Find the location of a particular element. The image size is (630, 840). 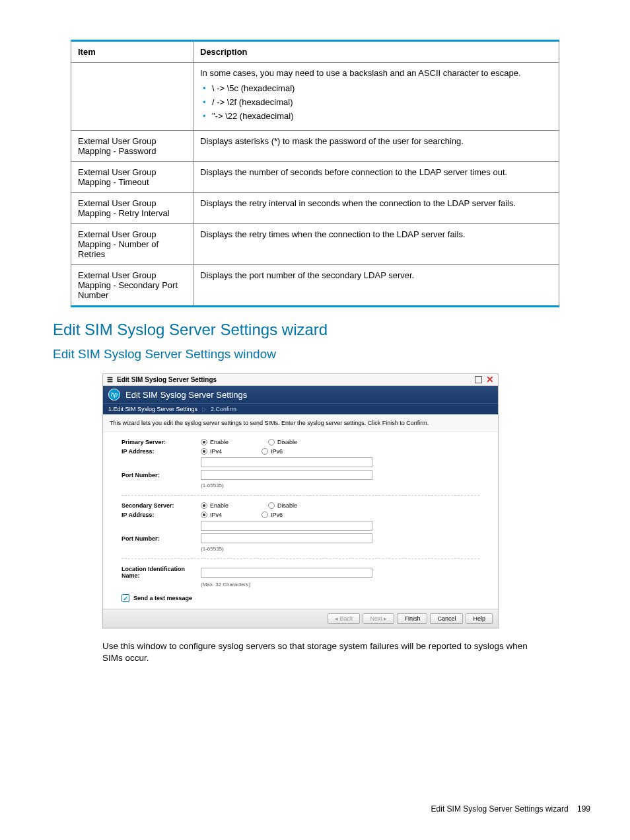

table-row: External User Group Mapping - Timeout Di… is located at coordinates (316, 177).